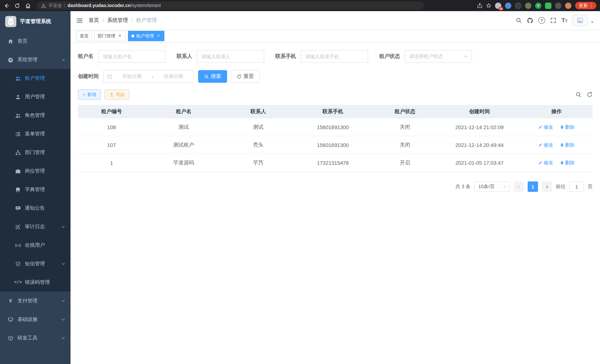 This screenshot has width=600, height=364. I want to click on extension-icon-dark, so click(518, 6).